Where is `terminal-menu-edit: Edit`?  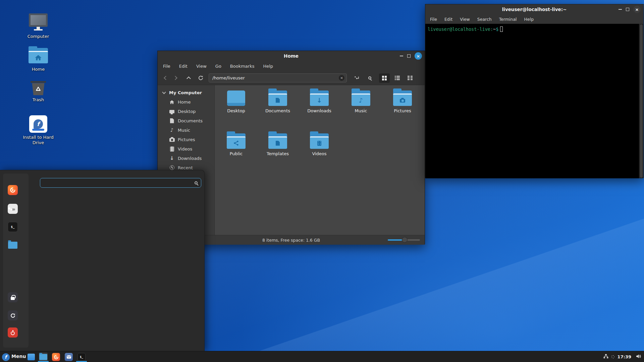
terminal-menu-edit: Edit is located at coordinates (448, 19).